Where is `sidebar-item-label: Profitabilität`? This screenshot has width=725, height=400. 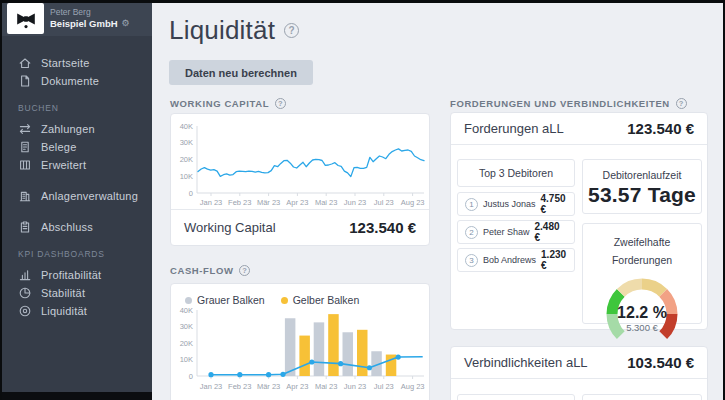 sidebar-item-label: Profitabilität is located at coordinates (71, 275).